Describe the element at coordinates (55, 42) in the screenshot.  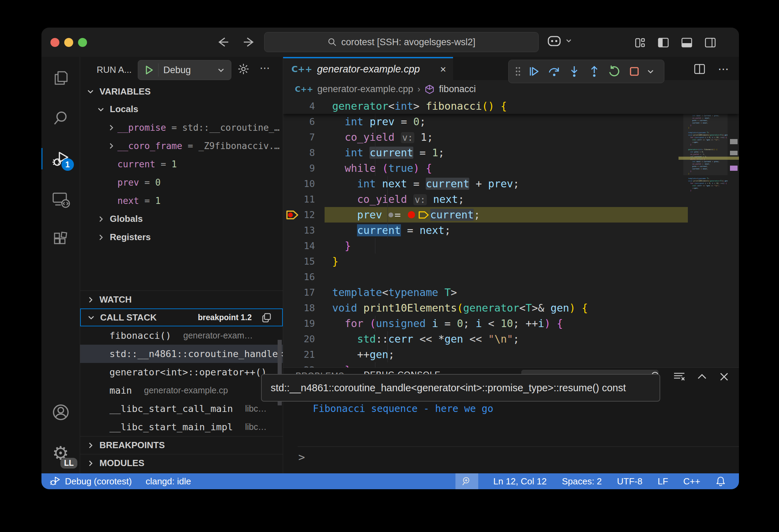
I see `close-window-button` at that location.